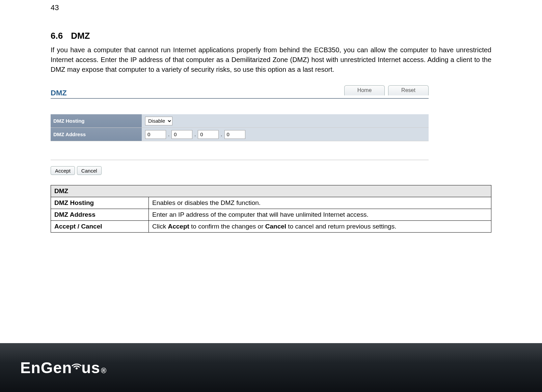 The width and height of the screenshot is (542, 392). I want to click on dmz-hosting-row: DMZ Hosting Disable, so click(240, 121).